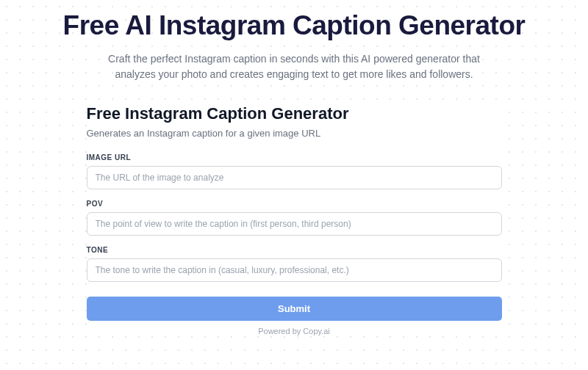 The height and width of the screenshot is (370, 588). I want to click on tone-input, so click(294, 270).